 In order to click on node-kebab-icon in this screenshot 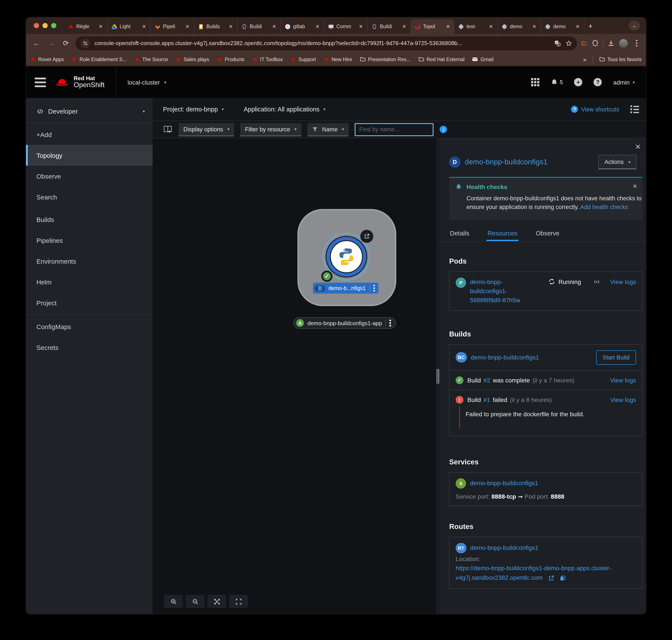, I will do `click(375, 288)`.